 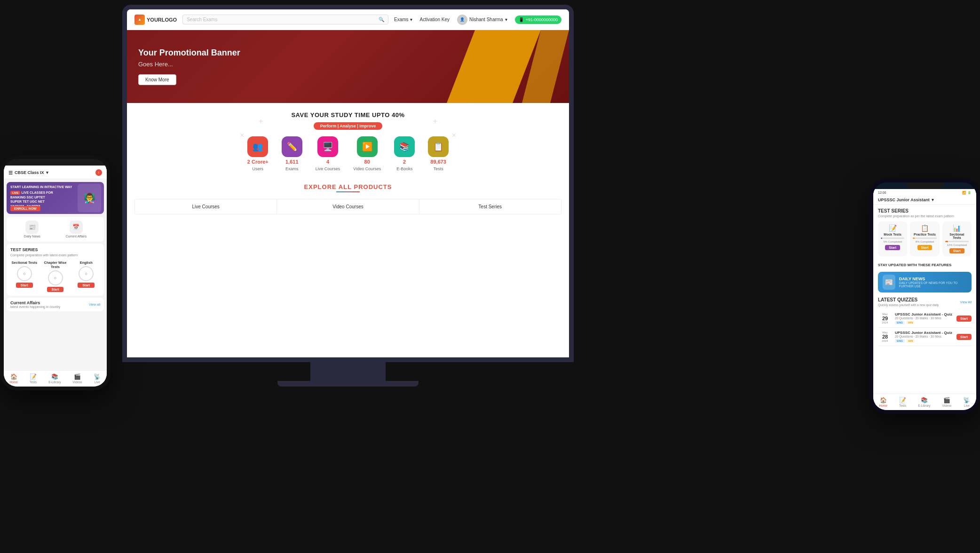 What do you see at coordinates (55, 198) in the screenshot?
I see `left-phone-banner: START LEARNING IN INTRACTIVE WAY LIVE LI…` at bounding box center [55, 198].